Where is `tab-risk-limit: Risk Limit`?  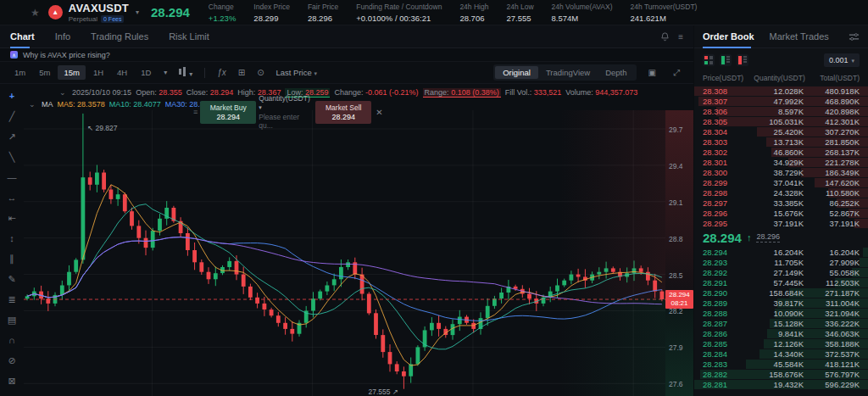 tab-risk-limit: Risk Limit is located at coordinates (189, 37).